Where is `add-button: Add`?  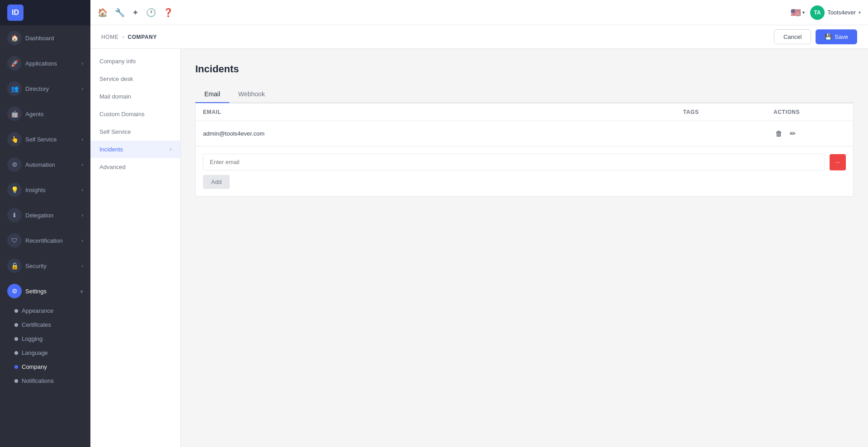 add-button: Add is located at coordinates (216, 182).